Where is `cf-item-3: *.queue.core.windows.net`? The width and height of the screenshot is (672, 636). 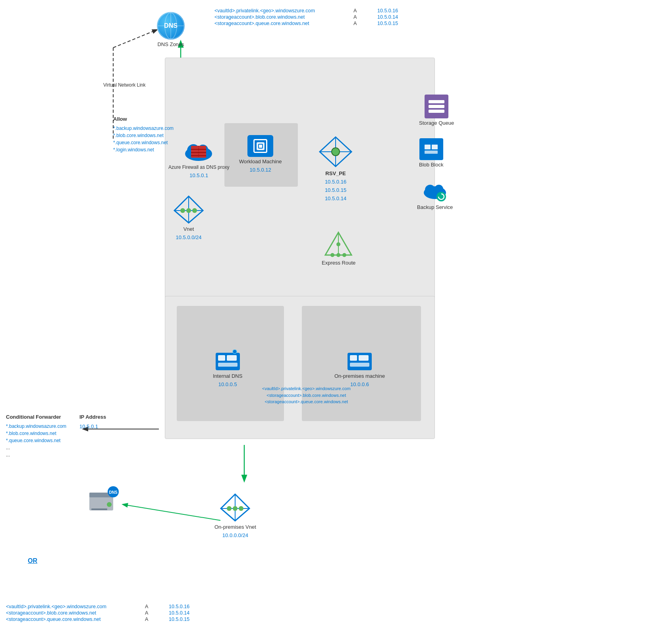
cf-item-3: *.queue.core.windows.net is located at coordinates (36, 441).